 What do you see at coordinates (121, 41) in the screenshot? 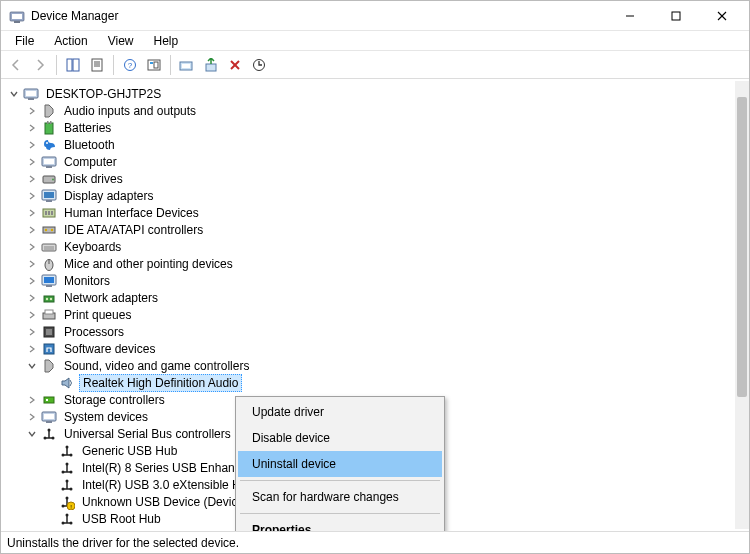
I see `menu-view: View` at bounding box center [121, 41].